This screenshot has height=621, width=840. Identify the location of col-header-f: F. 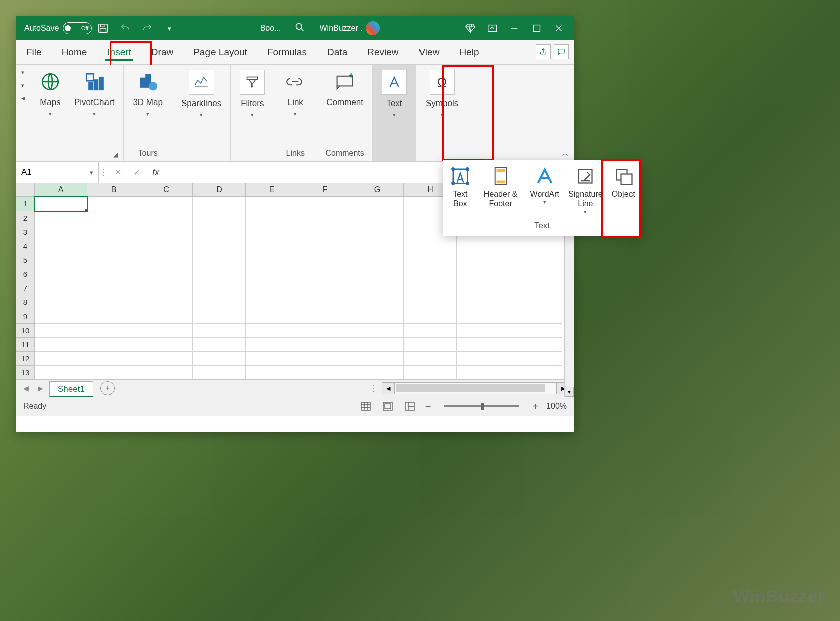
(325, 190).